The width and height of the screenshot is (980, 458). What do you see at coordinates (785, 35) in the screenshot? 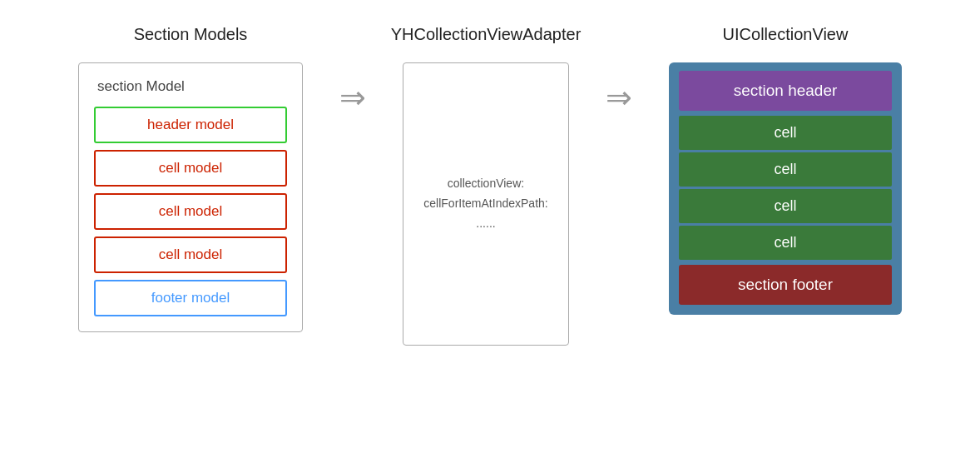
I see `uicv-title: UICollectionView` at bounding box center [785, 35].